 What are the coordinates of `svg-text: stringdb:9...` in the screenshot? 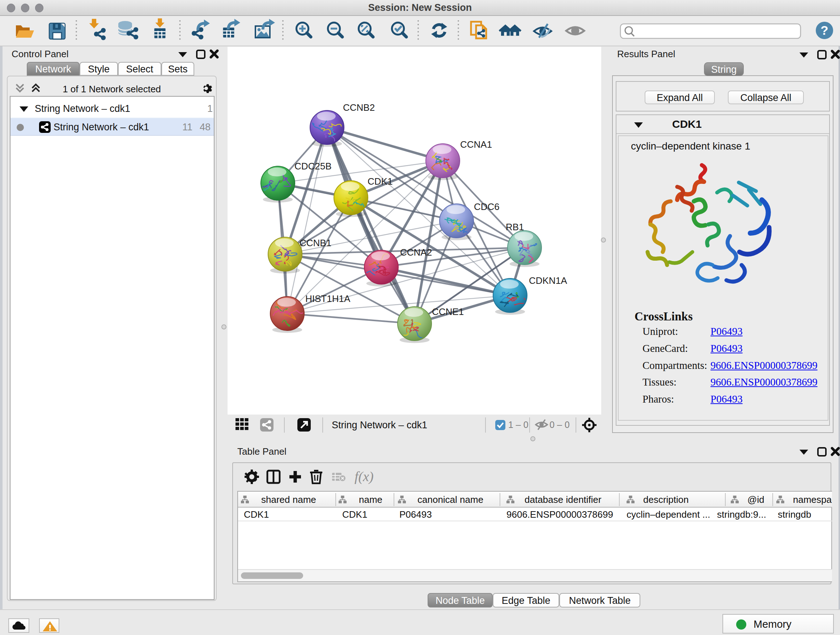 It's located at (742, 515).